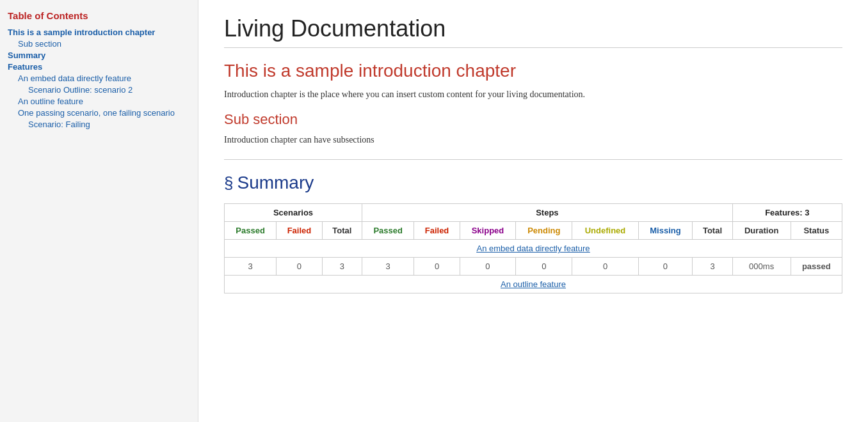 This screenshot has height=422, width=868. What do you see at coordinates (99, 113) in the screenshot?
I see `sidebar-item-passing-failing: One passing scenario, one failing scenar…` at bounding box center [99, 113].